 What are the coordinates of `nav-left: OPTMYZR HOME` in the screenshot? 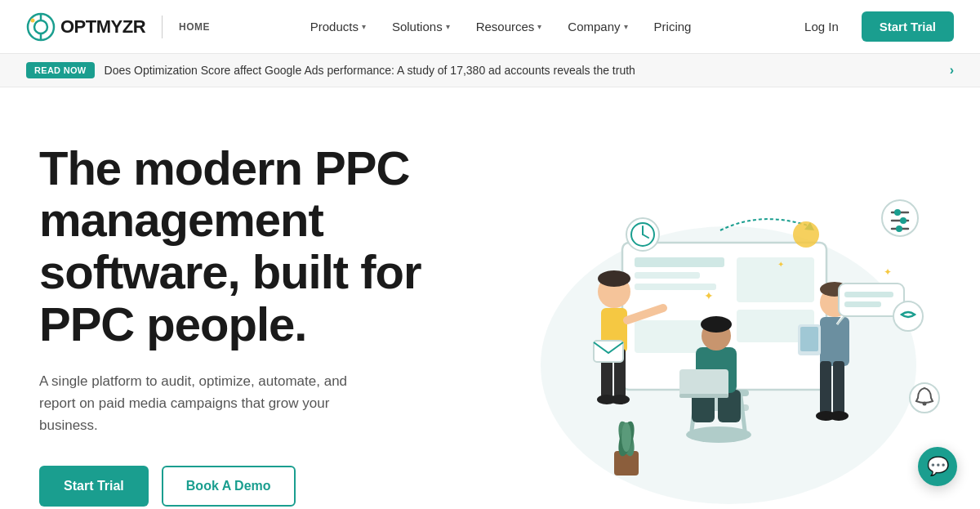 It's located at (118, 27).